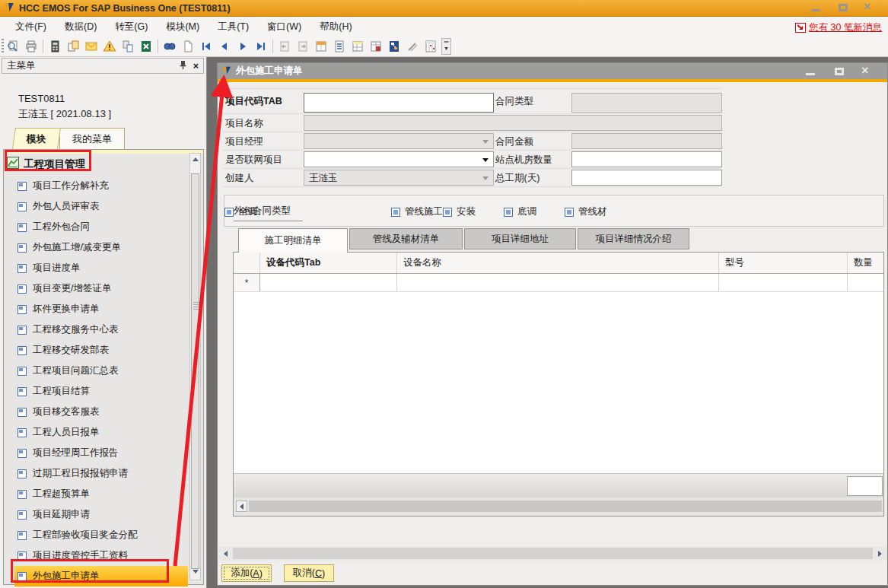 This screenshot has height=588, width=888. Describe the element at coordinates (183, 27) in the screenshot. I see `menu-item: 模块(M)` at that location.